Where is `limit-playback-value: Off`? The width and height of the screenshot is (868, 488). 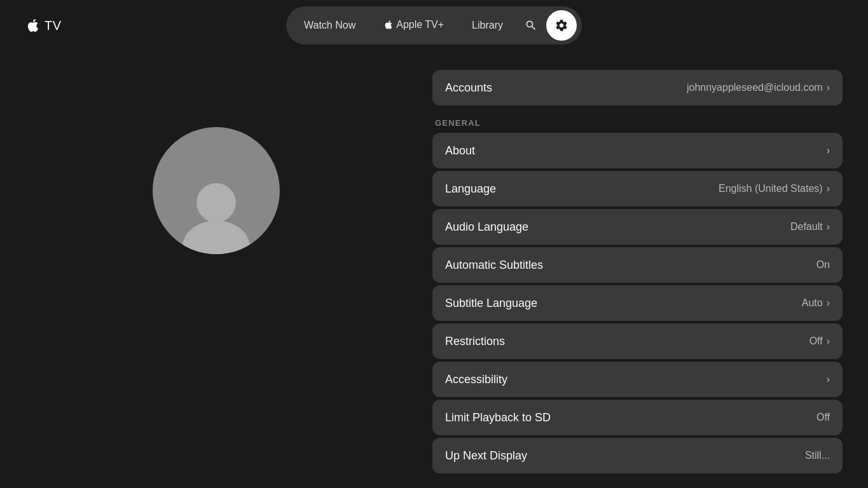
limit-playback-value: Off is located at coordinates (823, 417).